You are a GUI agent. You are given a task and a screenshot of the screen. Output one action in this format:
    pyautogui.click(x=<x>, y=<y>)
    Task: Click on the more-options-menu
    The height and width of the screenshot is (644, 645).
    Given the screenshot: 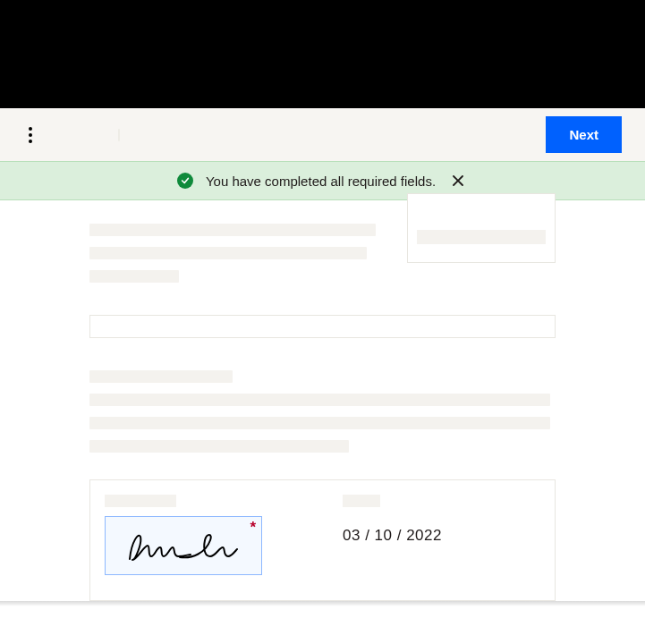 What is the action you would take?
    pyautogui.click(x=30, y=135)
    